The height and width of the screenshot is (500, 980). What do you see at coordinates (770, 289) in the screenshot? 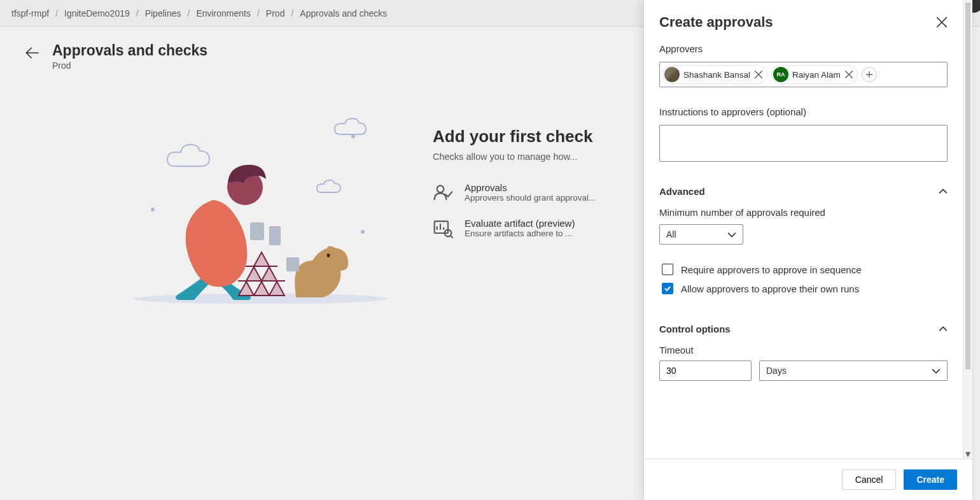
I see `allow-own-runs-label: Allow approvers to approve their own run…` at bounding box center [770, 289].